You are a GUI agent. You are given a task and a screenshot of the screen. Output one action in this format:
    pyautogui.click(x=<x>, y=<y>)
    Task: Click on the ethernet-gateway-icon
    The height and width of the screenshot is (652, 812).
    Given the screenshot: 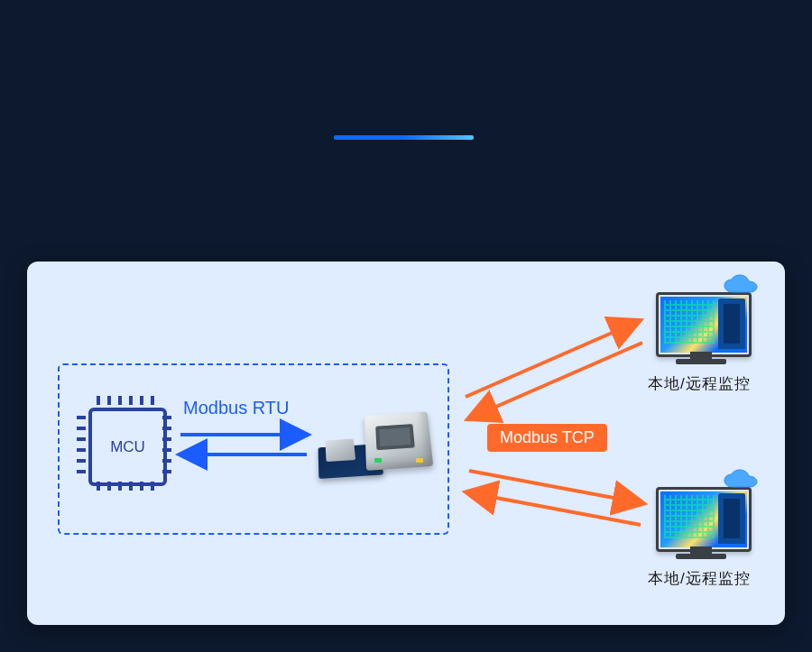 What is the action you would take?
    pyautogui.click(x=379, y=449)
    